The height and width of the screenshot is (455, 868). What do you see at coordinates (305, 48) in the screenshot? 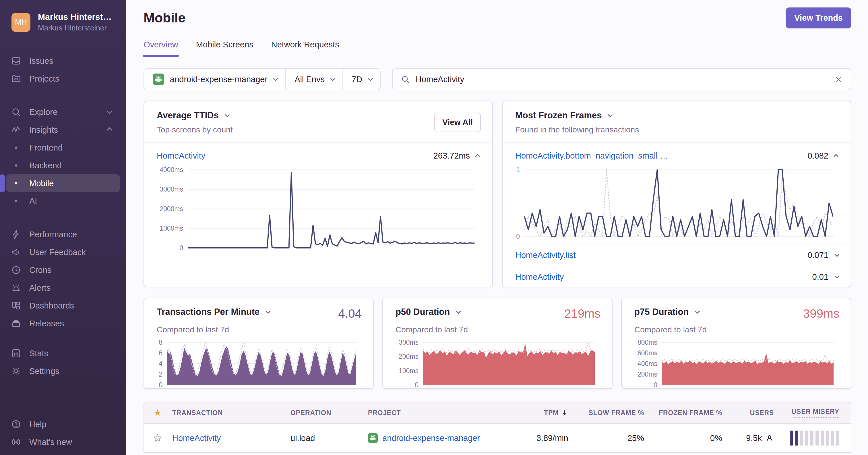
I see `tab-network-requests: Network Requests` at bounding box center [305, 48].